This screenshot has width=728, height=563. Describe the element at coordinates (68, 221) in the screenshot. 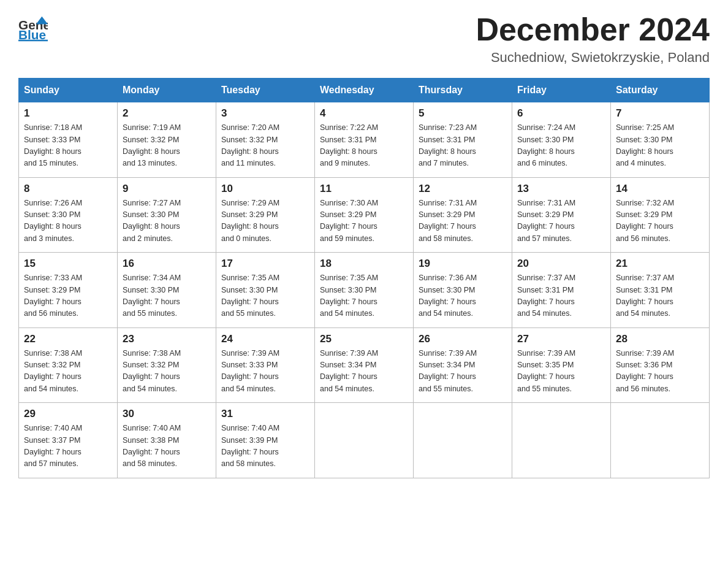

I see `day-info: Sunrise: 7:26 AMSunset: 3:30 PMDaylight:…` at that location.